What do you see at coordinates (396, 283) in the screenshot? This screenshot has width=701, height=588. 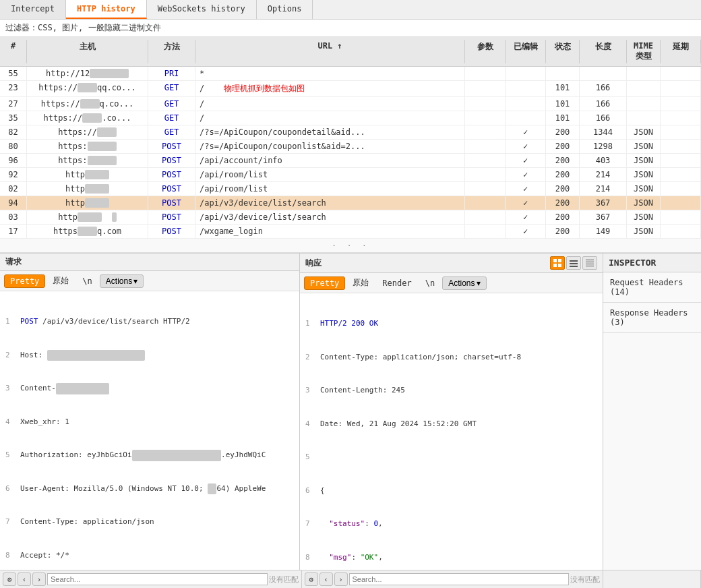 I see `response-tab-render: Render` at bounding box center [396, 283].